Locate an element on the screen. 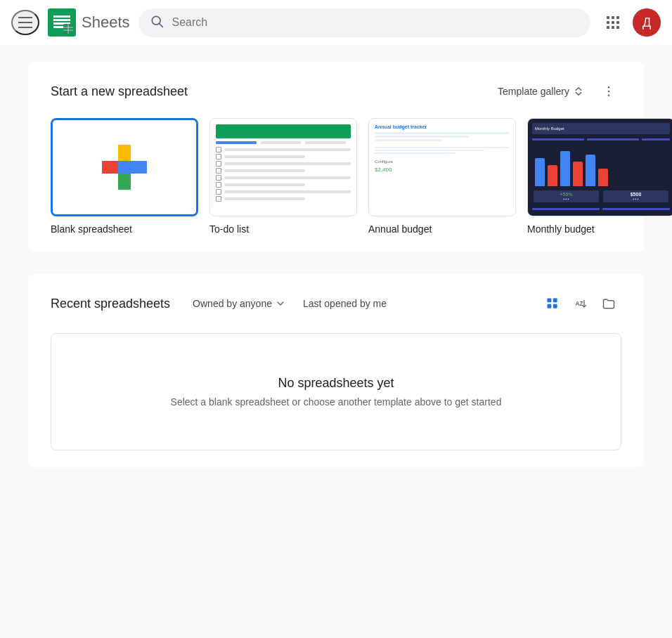 The image size is (672, 638). monthly-thumbnail: Monthly Budget is located at coordinates (600, 167).